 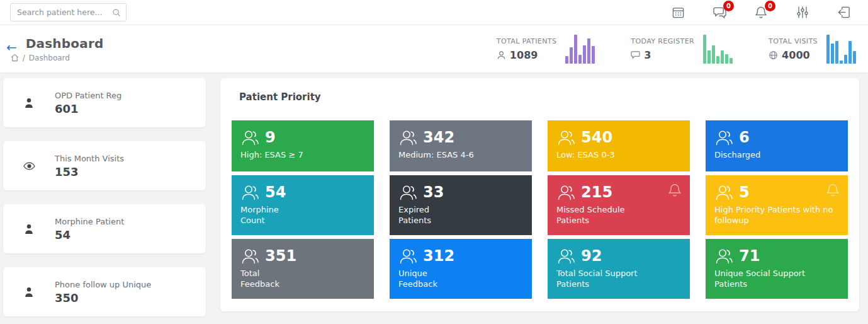 I want to click on tile-value: 33, so click(x=433, y=192).